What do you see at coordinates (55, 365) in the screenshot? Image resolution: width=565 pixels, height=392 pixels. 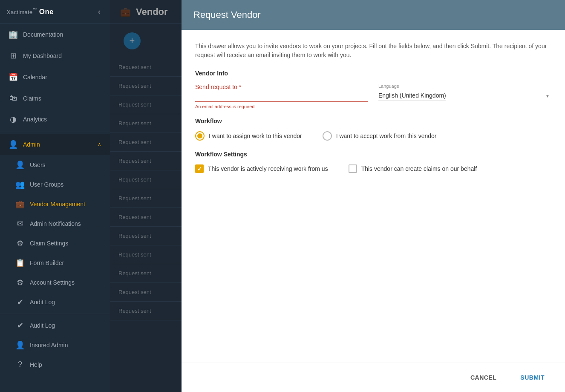 I see `sidebar-item-help: ? Help` at bounding box center [55, 365].